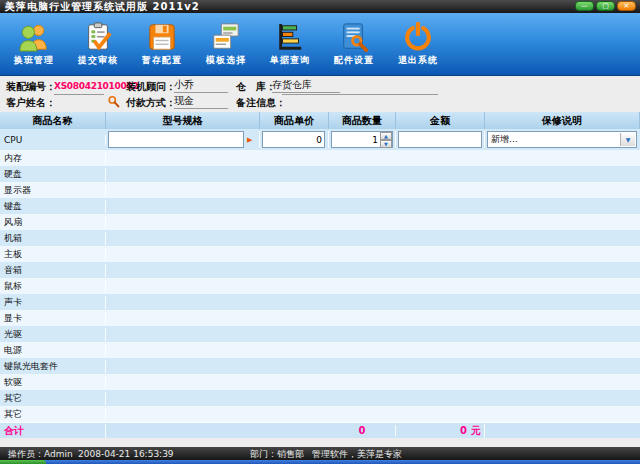  What do you see at coordinates (320, 382) in the screenshot?
I see `table-row: 软驱` at bounding box center [320, 382].